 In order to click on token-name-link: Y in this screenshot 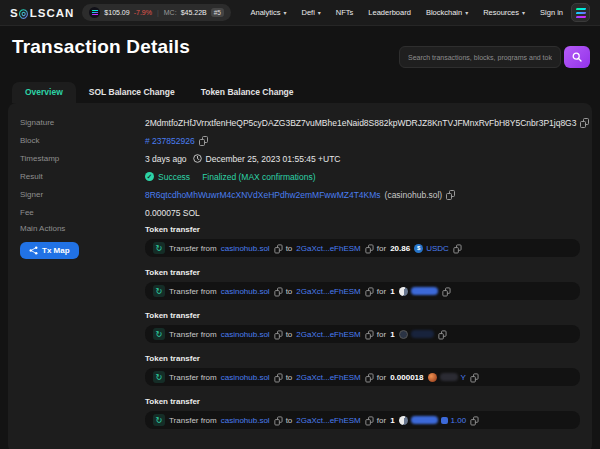, I will do `click(464, 378)`.